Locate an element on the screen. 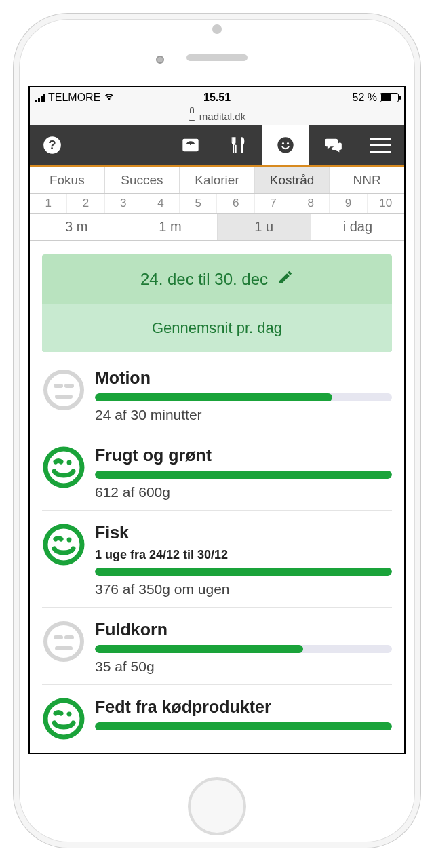  url-bar: madital.dk is located at coordinates (217, 117).